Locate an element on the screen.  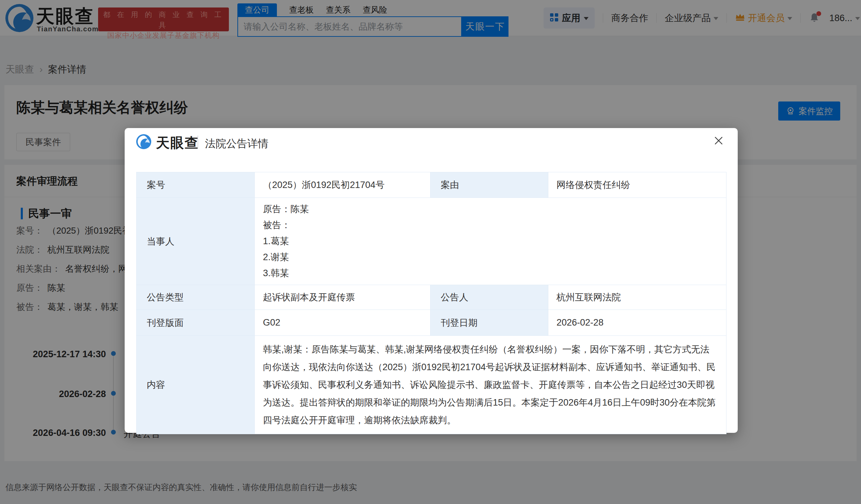
tianyancha-logo-icon is located at coordinates (144, 142).